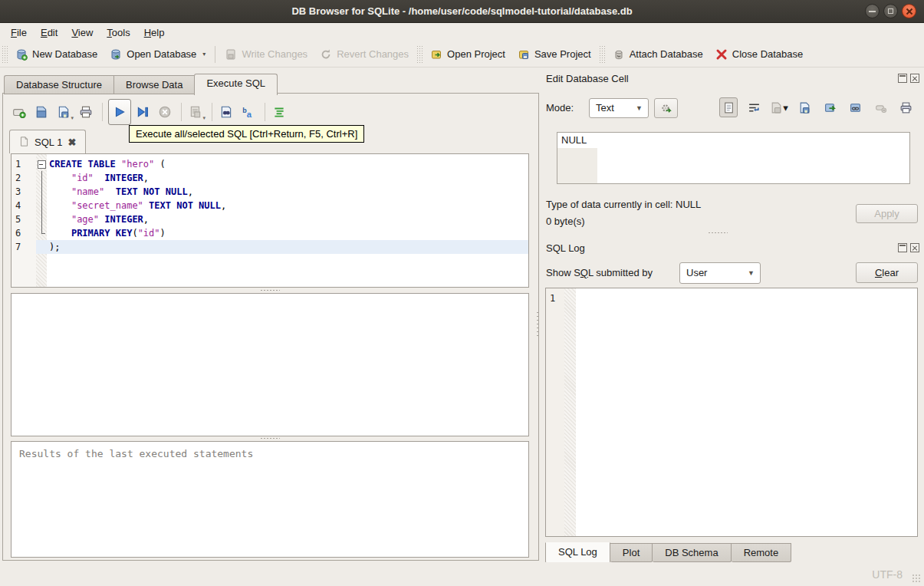 The width and height of the screenshot is (924, 586). Describe the element at coordinates (279, 112) in the screenshot. I see `format-sql-button` at that location.